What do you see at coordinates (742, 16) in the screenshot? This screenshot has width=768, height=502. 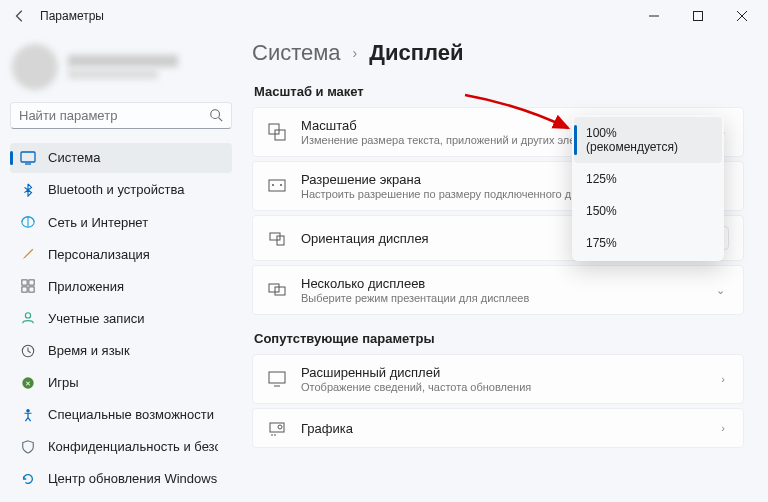 I see `close-button` at bounding box center [742, 16].